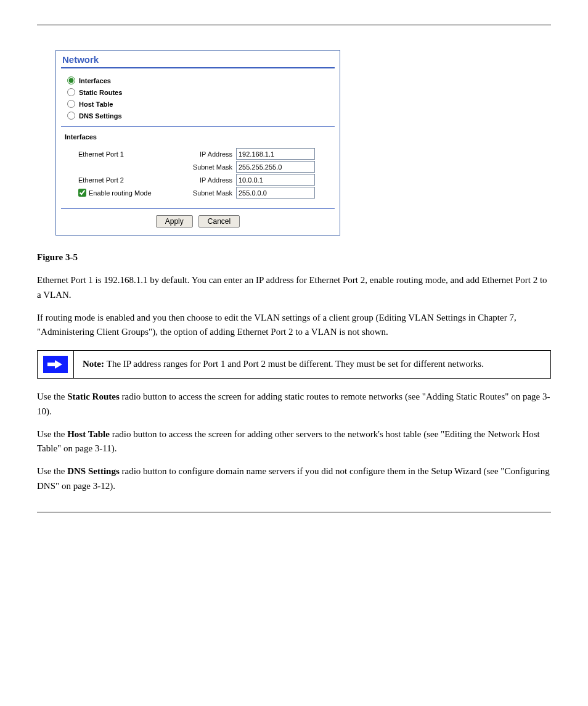 This screenshot has height=706, width=588. I want to click on arrow-right-icon, so click(55, 364).